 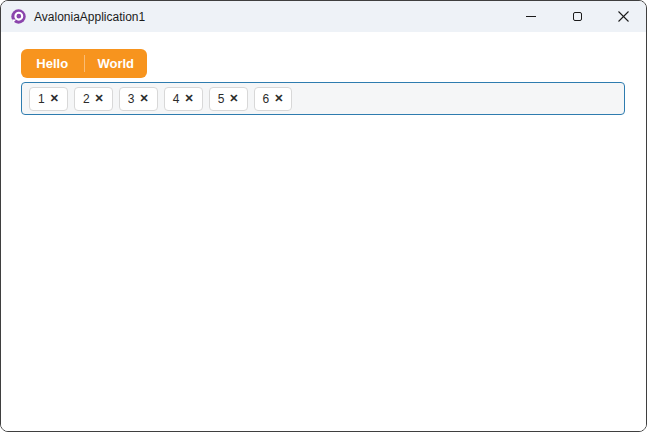 I want to click on titlebar: AvaloniaApplication1, so click(x=324, y=16).